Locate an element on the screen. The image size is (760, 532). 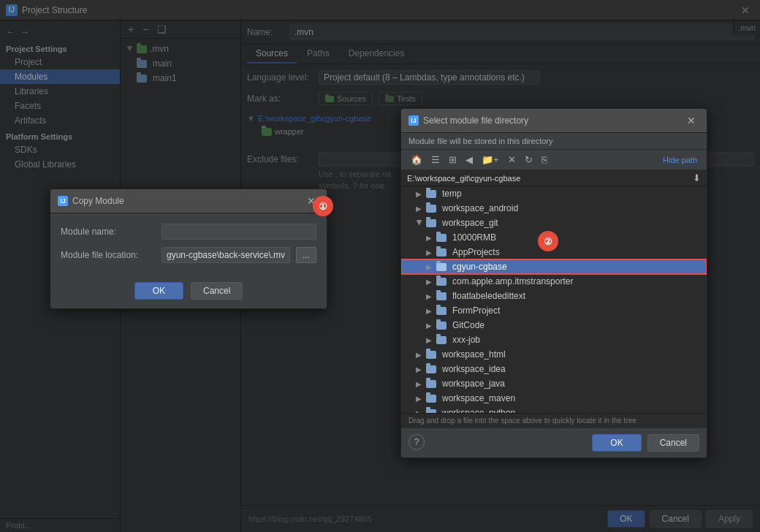
module-file-location-field: Module file location: ... is located at coordinates (189, 255).